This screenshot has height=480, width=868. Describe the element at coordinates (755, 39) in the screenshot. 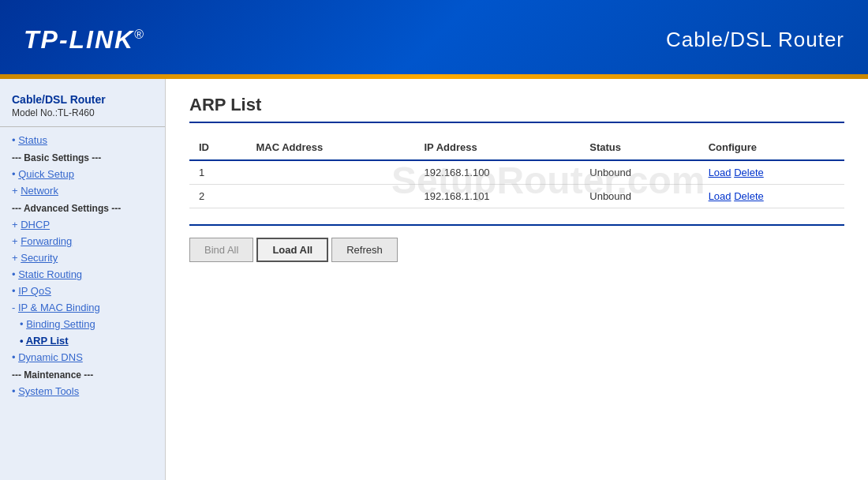

I see `header-subtitle: Cable/DSL Router` at that location.